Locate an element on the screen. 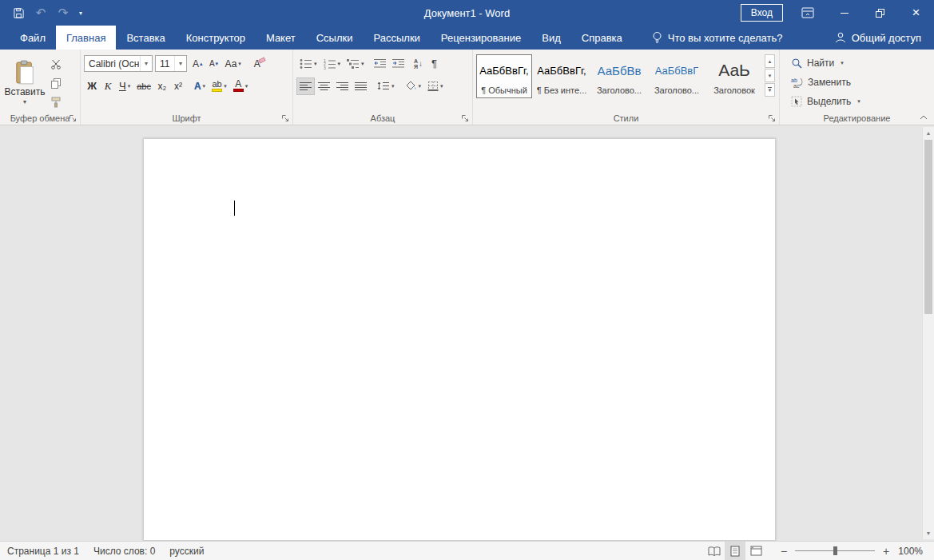 The image size is (934, 560). tab-references: Ссылки is located at coordinates (335, 38).